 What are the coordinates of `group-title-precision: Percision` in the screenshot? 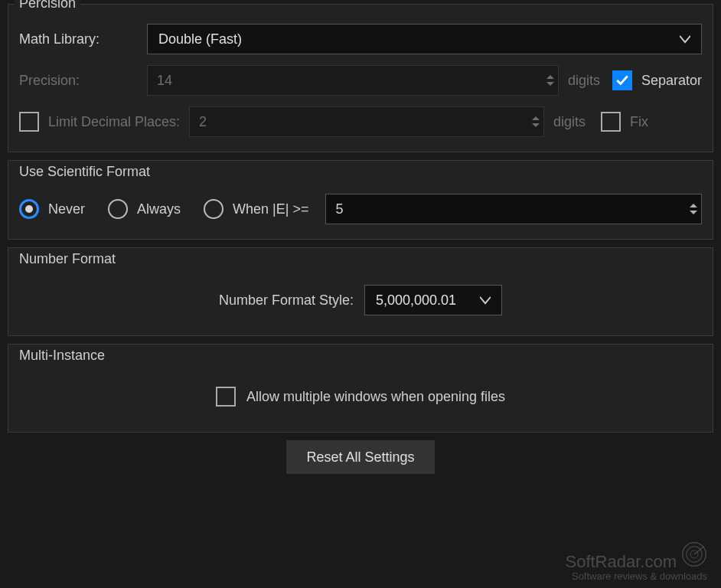 It's located at (47, 6).